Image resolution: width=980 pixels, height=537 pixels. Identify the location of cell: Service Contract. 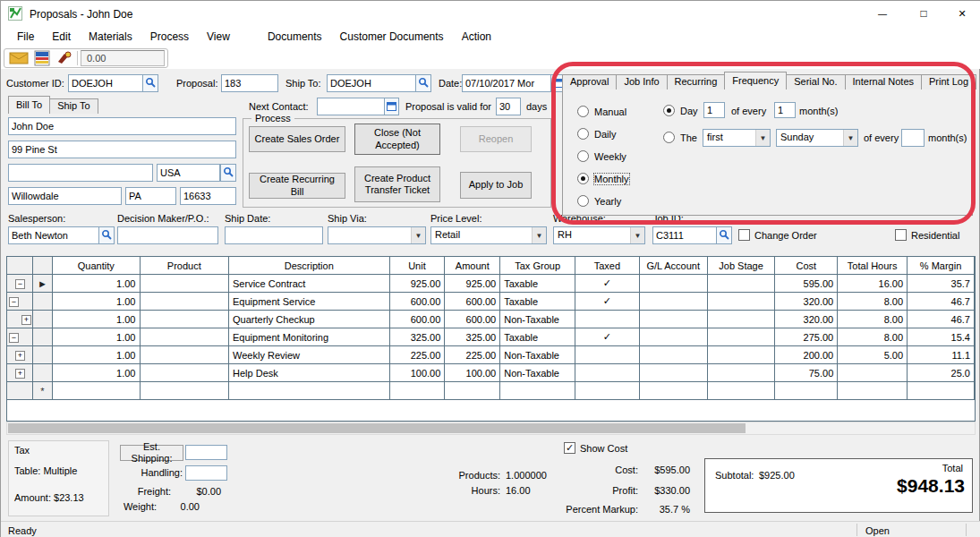
(310, 284).